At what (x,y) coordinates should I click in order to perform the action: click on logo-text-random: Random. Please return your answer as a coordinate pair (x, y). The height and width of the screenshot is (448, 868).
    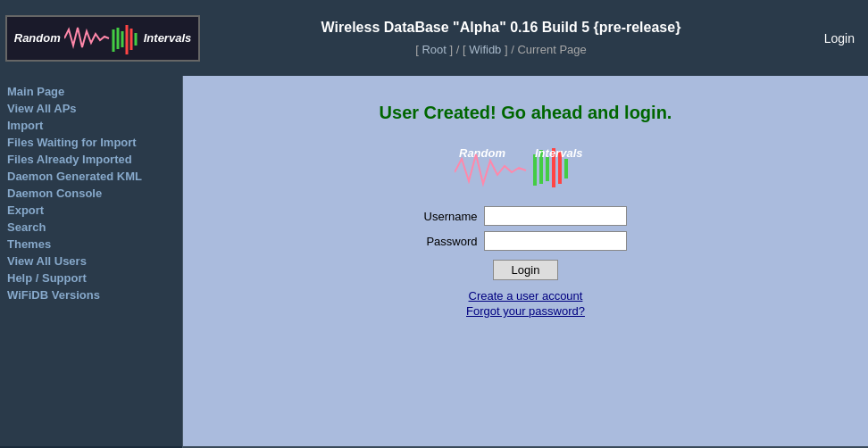
    Looking at the image, I should click on (38, 37).